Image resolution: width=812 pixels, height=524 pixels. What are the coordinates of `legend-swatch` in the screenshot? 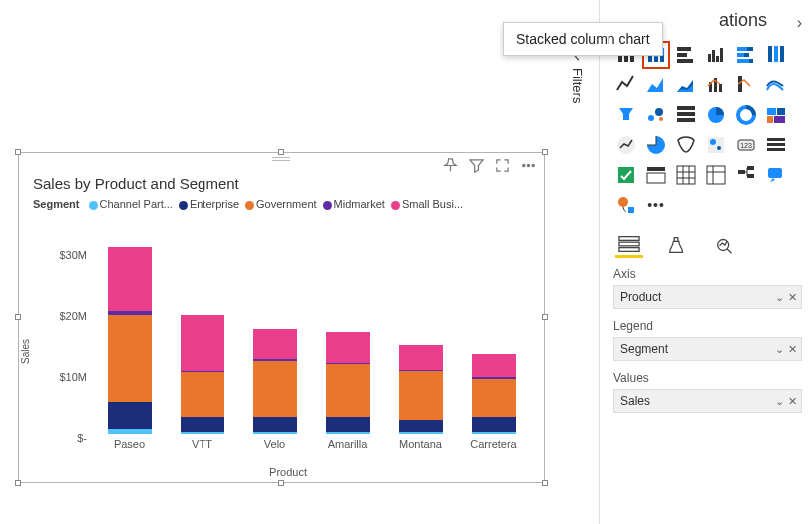 It's located at (184, 206).